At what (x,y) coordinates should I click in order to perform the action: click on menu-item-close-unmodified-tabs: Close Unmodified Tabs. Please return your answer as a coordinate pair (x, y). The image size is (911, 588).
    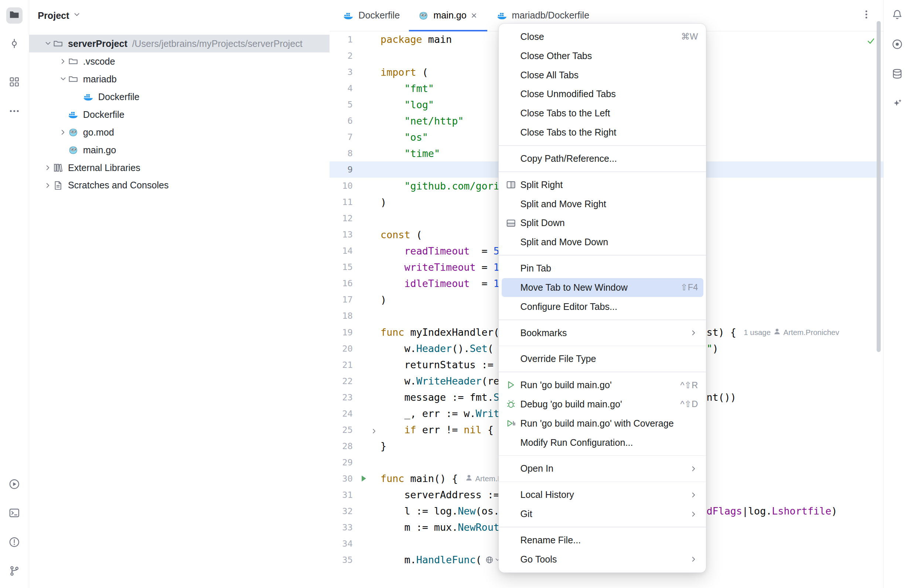
    Looking at the image, I should click on (602, 94).